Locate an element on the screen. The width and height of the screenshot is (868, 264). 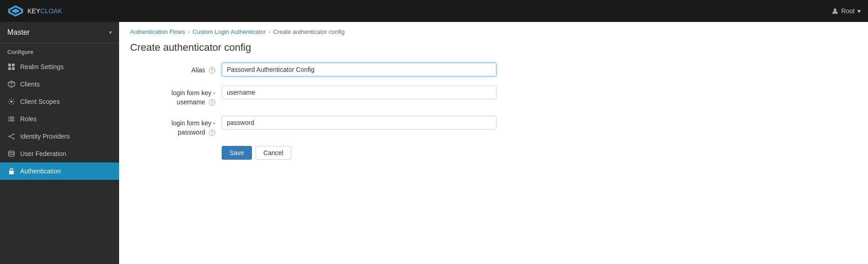
alias-input is located at coordinates (359, 70).